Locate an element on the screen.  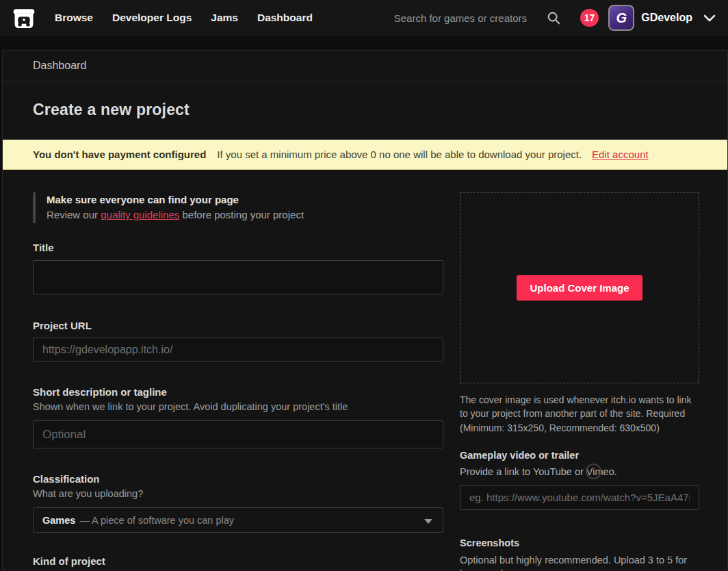
callout-pre: Review our is located at coordinates (74, 215).